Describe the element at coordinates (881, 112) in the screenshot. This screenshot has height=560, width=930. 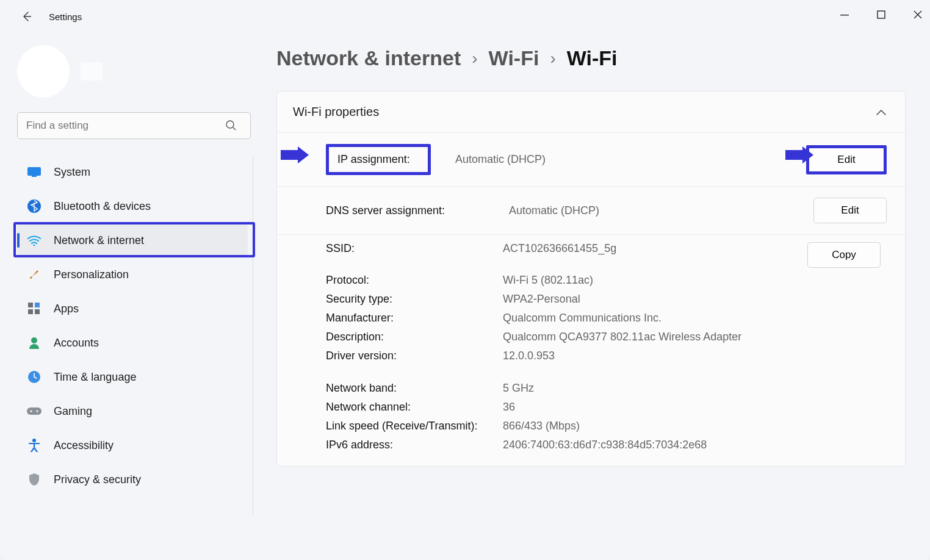
I see `chevron-up-icon` at that location.